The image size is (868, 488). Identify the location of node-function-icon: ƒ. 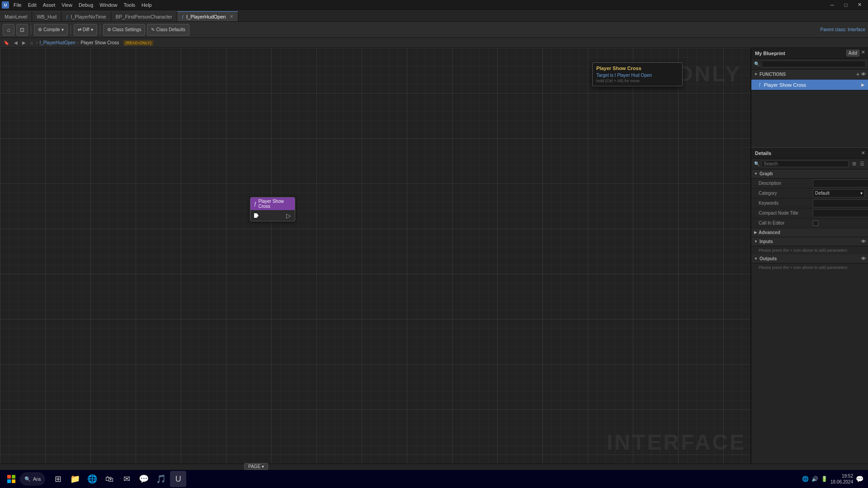
(255, 204).